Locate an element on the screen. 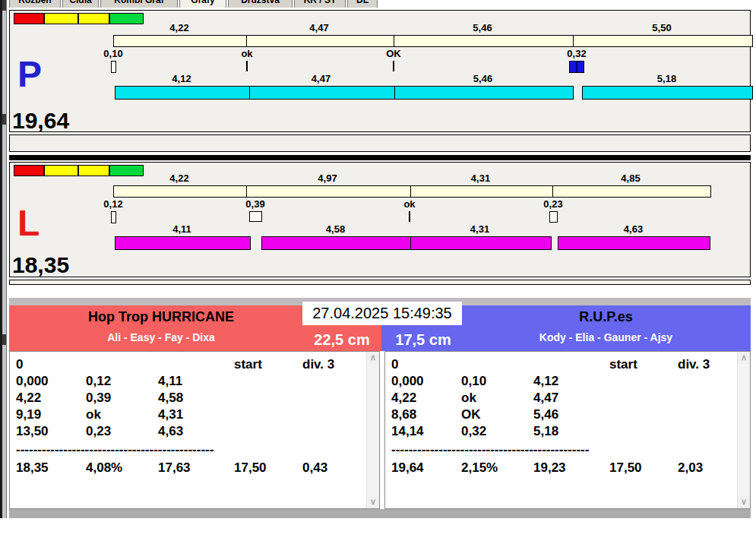 The width and height of the screenshot is (756, 544). table-row: 0,0000,124,11 is located at coordinates (195, 381).